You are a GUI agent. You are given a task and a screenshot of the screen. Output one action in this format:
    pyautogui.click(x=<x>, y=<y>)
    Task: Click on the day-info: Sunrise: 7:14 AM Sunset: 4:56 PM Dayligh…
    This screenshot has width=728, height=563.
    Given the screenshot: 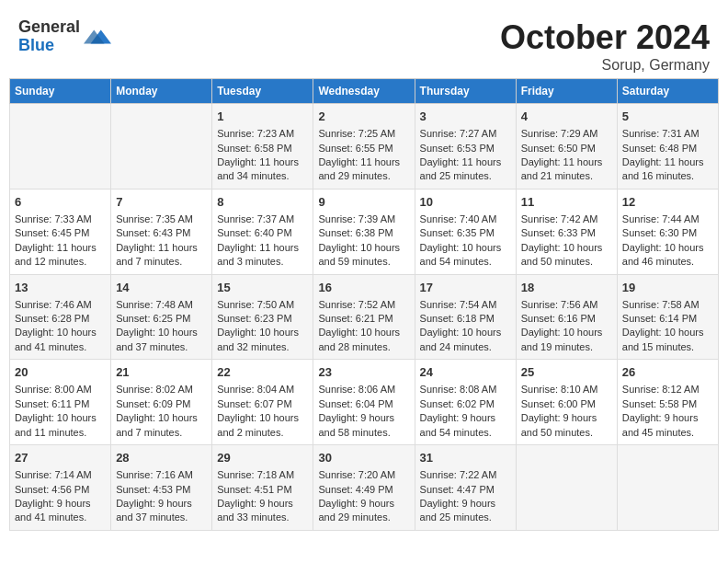 What is the action you would take?
    pyautogui.click(x=53, y=496)
    